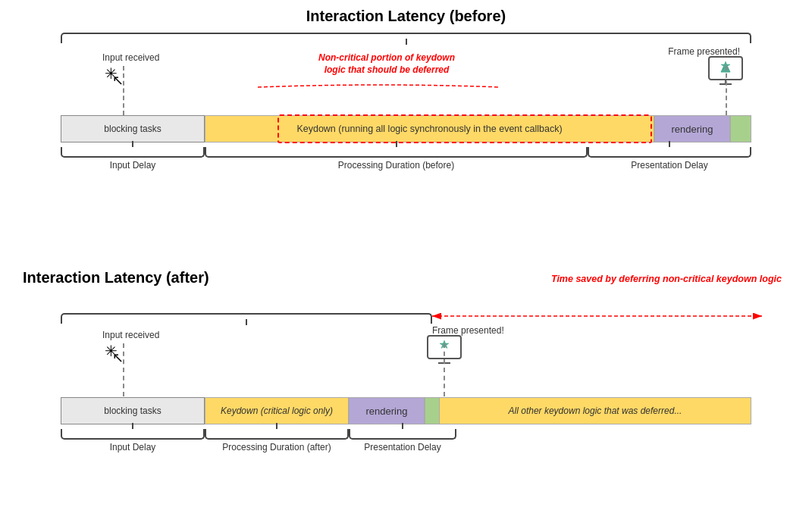 The height and width of the screenshot is (523, 812). I want to click on blocking-bar: blocking tasks, so click(133, 129).